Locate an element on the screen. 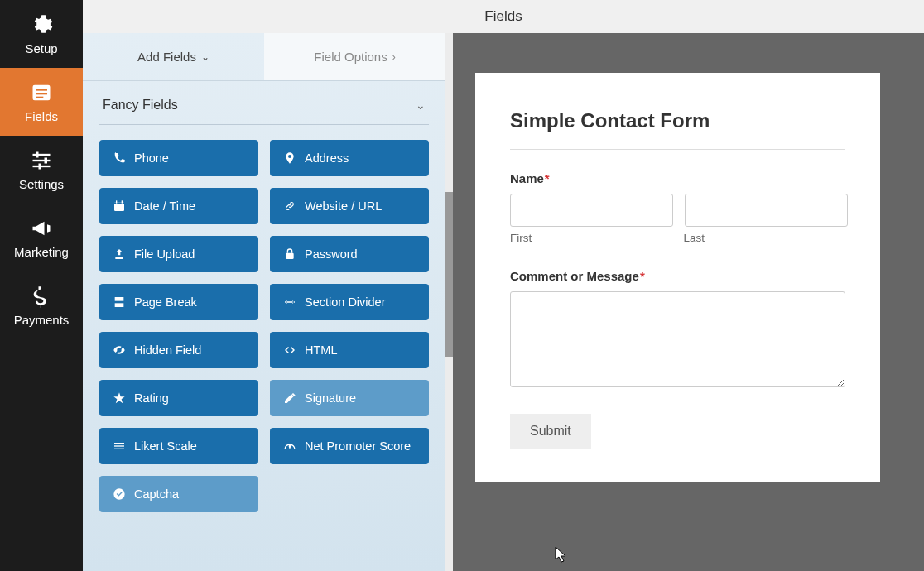 The width and height of the screenshot is (924, 571). last-name-input is located at coordinates (767, 210).